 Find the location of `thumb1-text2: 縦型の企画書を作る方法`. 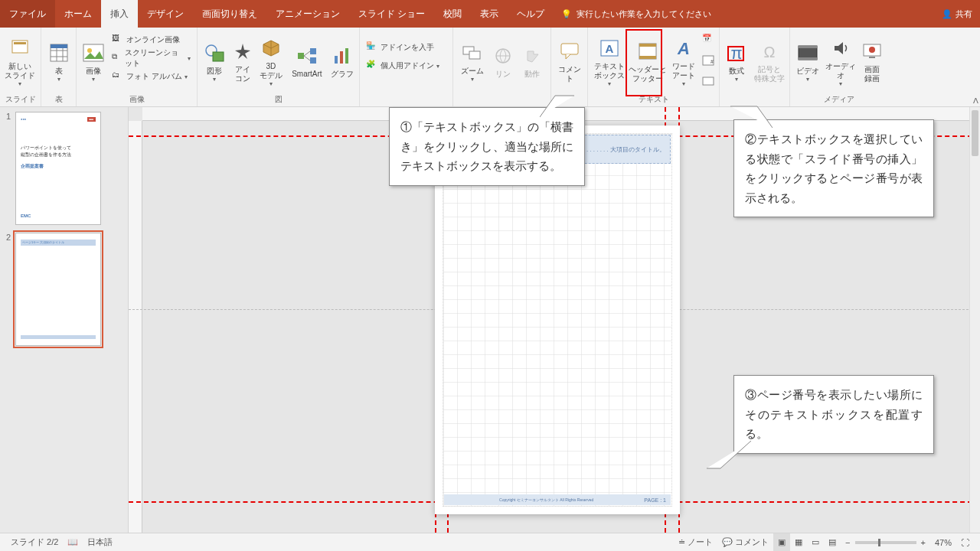

thumb1-text2: 縦型の企画書を作る方法 is located at coordinates (58, 155).